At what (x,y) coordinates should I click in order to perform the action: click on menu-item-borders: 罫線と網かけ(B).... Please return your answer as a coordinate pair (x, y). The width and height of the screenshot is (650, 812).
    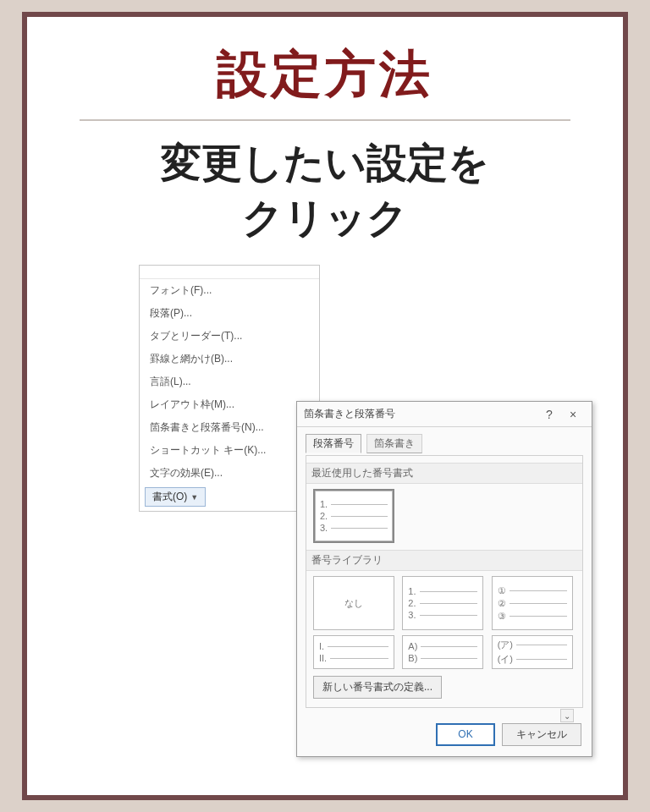
    Looking at the image, I should click on (229, 359).